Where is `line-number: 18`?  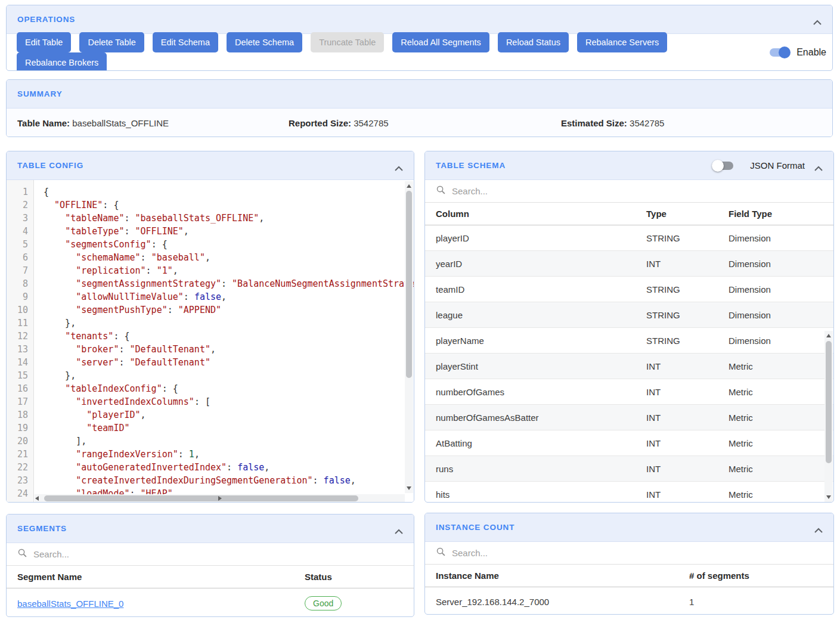
line-number: 18 is located at coordinates (17, 415).